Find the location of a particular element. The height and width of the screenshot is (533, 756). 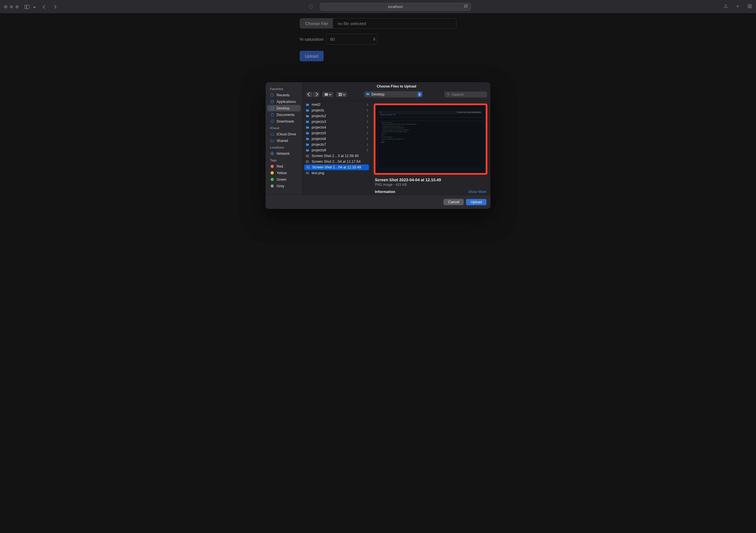

nav-forward-button is located at coordinates (316, 95).